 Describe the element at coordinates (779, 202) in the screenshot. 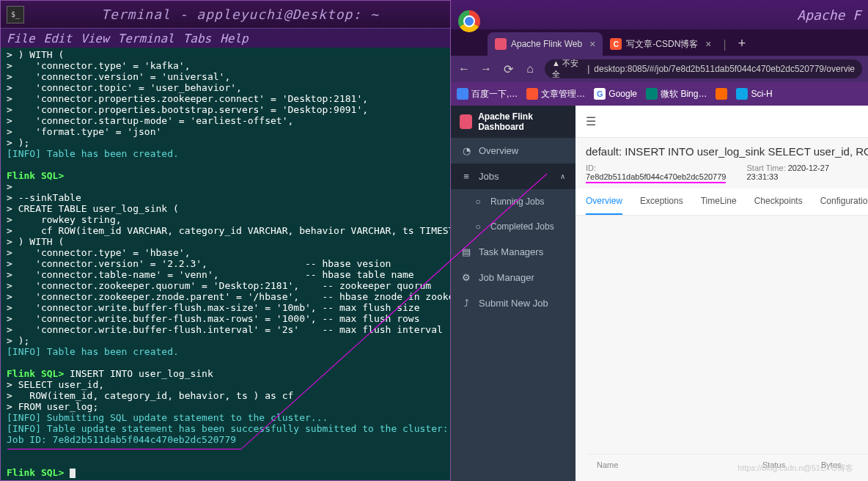

I see `tab-checkpoints: Checkpoints` at that location.